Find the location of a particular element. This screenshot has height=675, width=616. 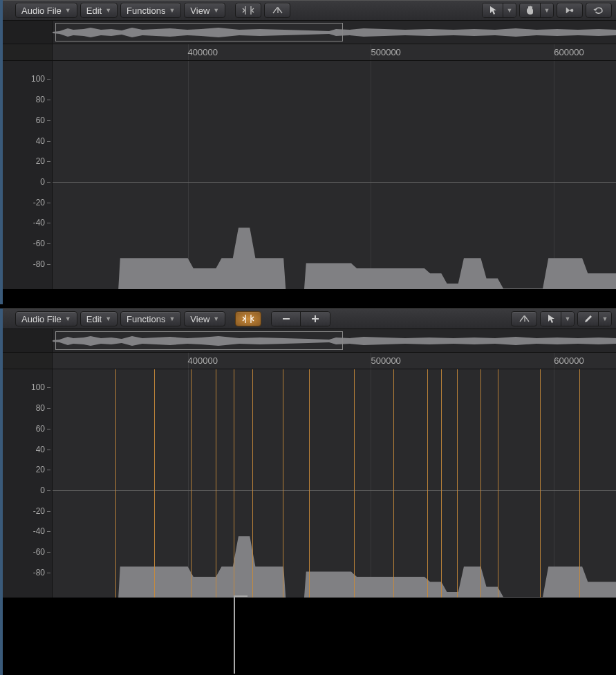

plus-button is located at coordinates (315, 319).